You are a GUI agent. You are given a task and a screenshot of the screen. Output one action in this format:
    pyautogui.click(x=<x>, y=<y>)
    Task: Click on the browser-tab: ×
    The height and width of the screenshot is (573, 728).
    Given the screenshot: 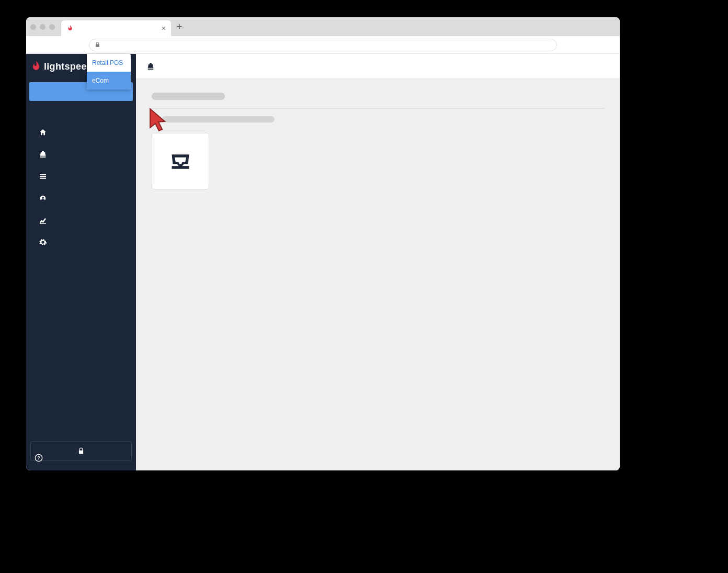 What is the action you would take?
    pyautogui.click(x=116, y=28)
    